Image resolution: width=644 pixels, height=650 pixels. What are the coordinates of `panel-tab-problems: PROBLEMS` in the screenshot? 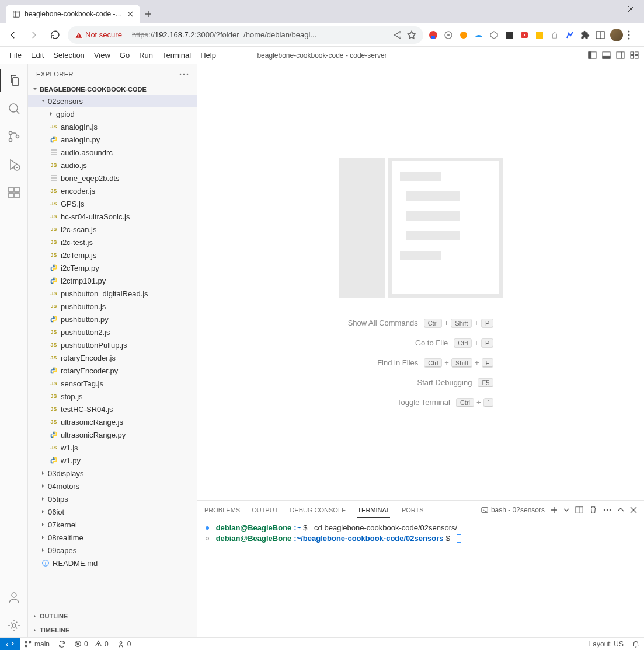 It's located at (222, 510).